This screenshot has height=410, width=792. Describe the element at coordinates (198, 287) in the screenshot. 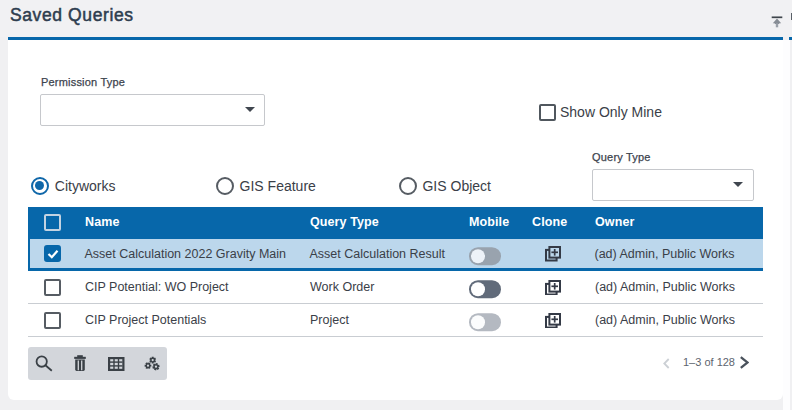

I see `row-name: CIP Potential: WO Project` at that location.